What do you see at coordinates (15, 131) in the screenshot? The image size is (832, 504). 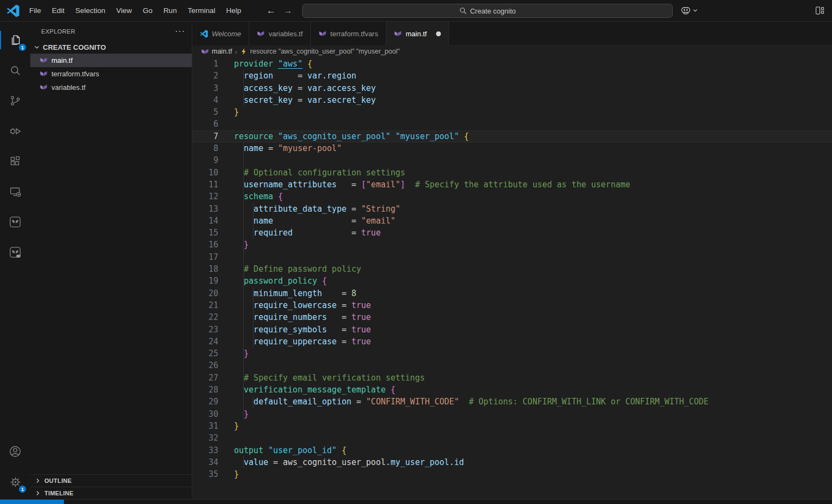 I see `activity-run-debug-icon` at bounding box center [15, 131].